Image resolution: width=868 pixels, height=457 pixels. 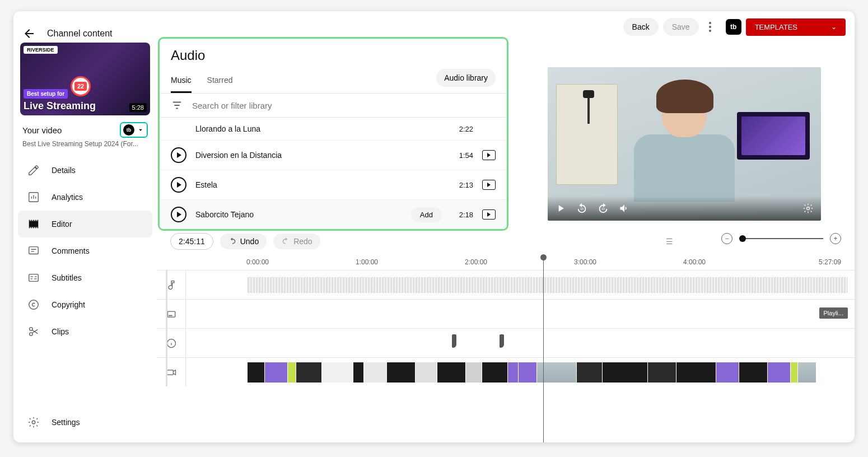 I want to click on sidebar: RIVERSIDE 22 Best setup for Live Streami…, so click(x=85, y=243).